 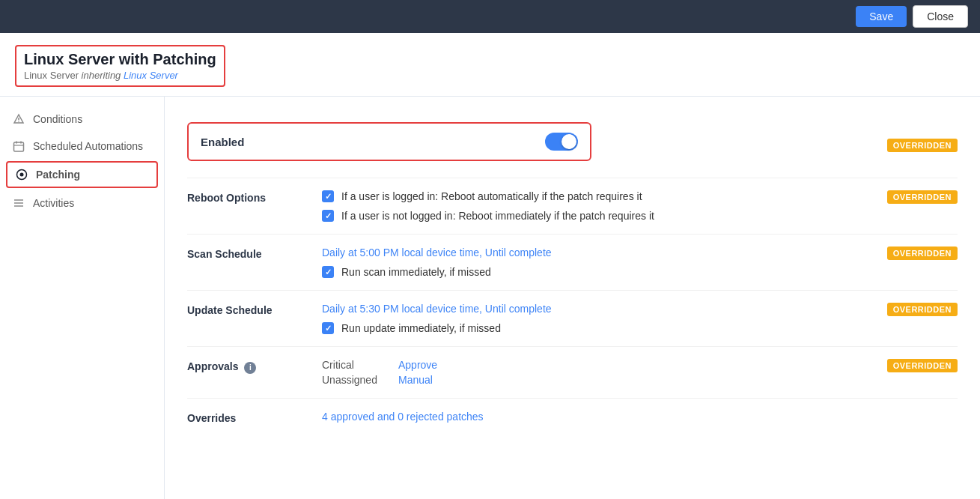 What do you see at coordinates (82, 175) in the screenshot?
I see `sidebar-item-patching: Patching` at bounding box center [82, 175].